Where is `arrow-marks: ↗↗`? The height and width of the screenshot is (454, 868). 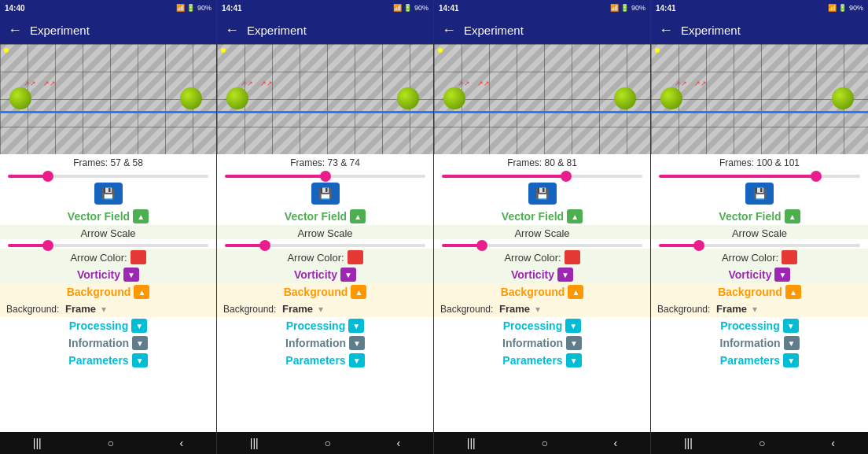 arrow-marks: ↗↗ is located at coordinates (464, 83).